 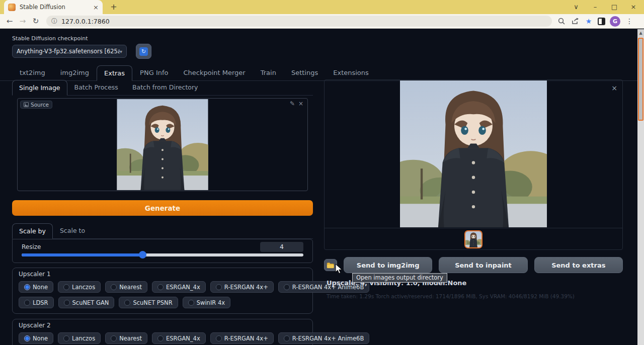 What do you see at coordinates (163, 251) in the screenshot?
I see `scale-by-panel: Resize 4` at bounding box center [163, 251].